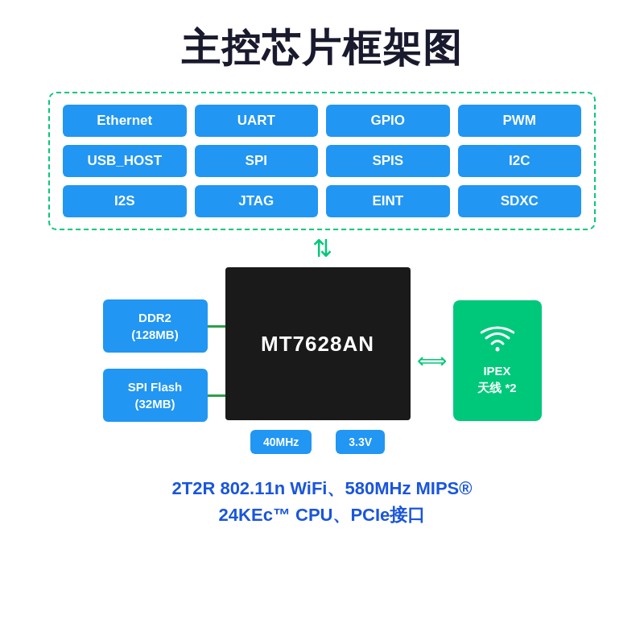  I want to click on arrow-up-down-icon: ⇅, so click(322, 249).